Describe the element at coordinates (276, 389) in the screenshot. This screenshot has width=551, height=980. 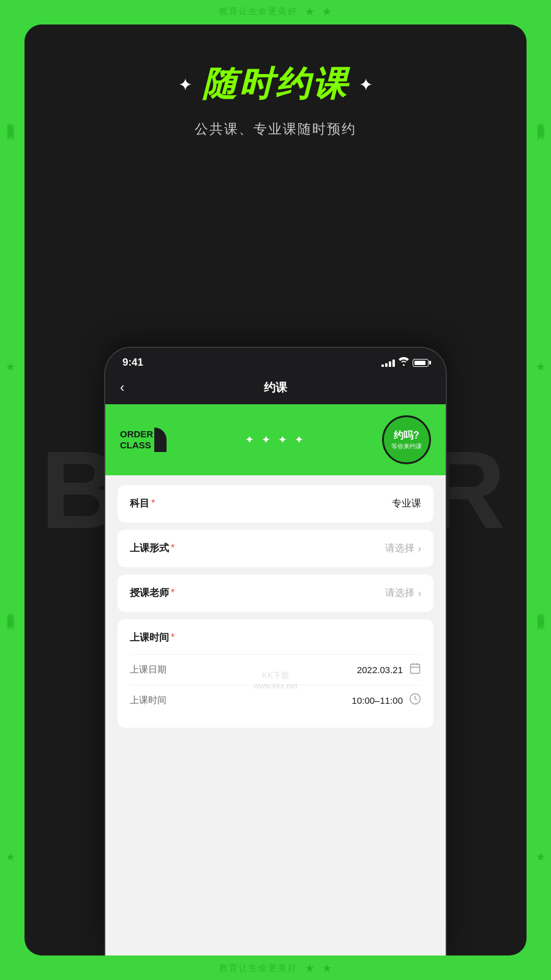
I see `nav-bar: ‹ 约课` at that location.